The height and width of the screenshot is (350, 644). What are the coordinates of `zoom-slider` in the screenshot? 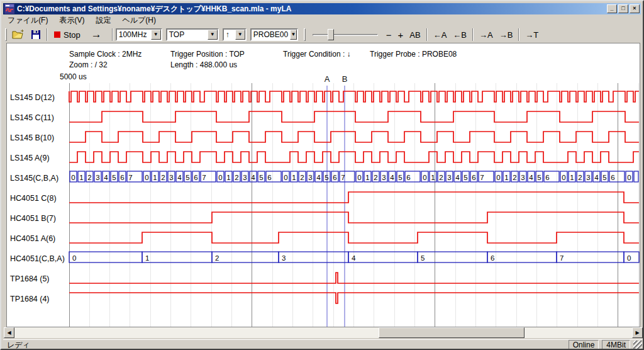 It's located at (345, 35).